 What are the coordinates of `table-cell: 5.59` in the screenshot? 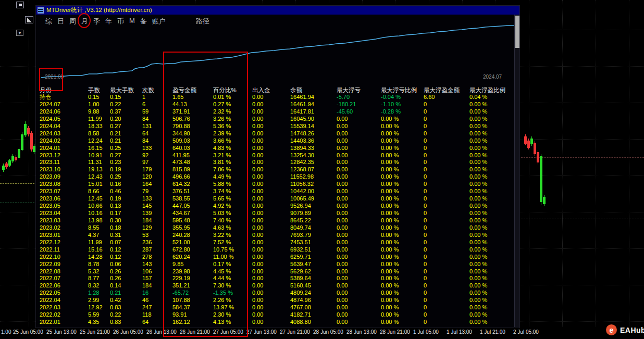 It's located at (99, 315).